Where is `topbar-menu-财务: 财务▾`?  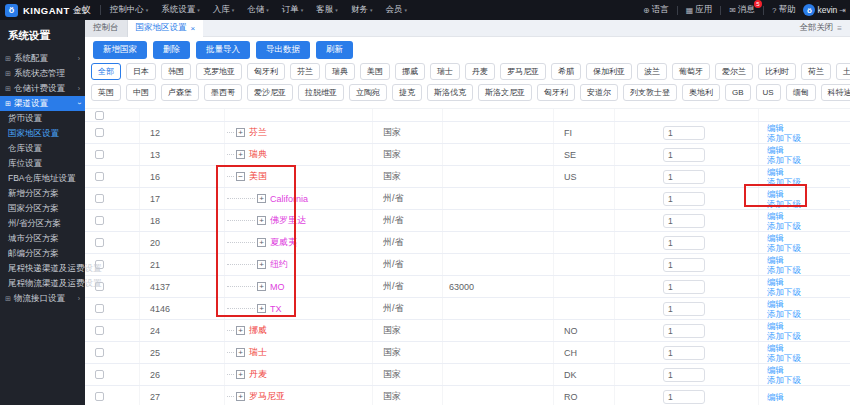
topbar-menu-财务: 财务▾ is located at coordinates (362, 10).